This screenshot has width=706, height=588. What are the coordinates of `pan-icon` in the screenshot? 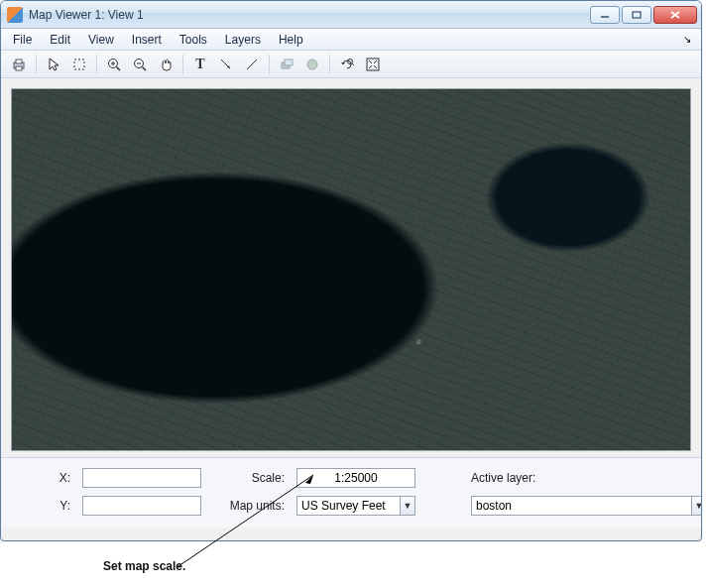 It's located at (166, 64).